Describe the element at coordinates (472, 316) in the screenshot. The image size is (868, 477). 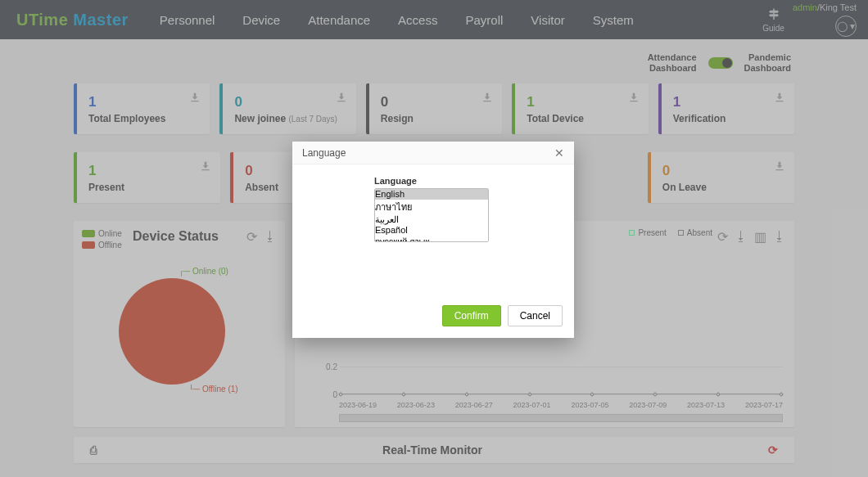
I see `confirm-button: Confirm` at that location.